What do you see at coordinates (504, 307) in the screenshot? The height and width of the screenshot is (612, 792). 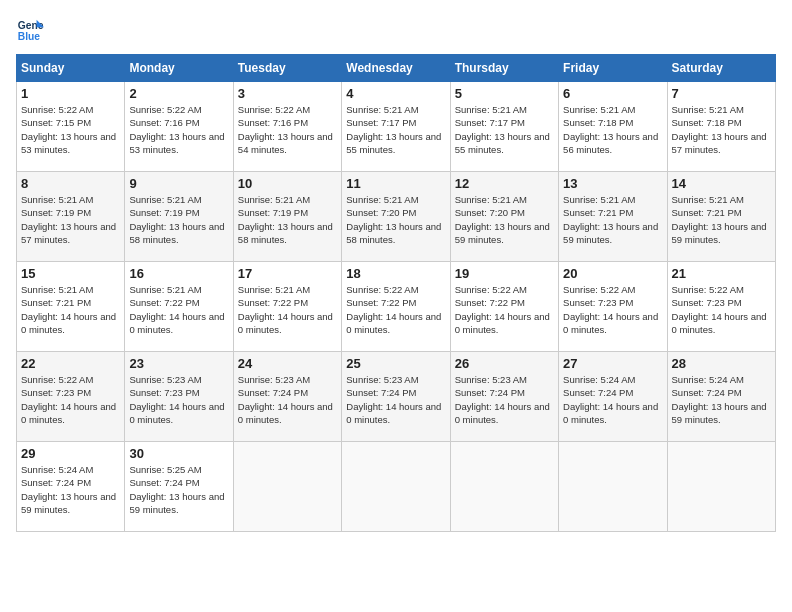 I see `calendar-cell: 19Sunrise: 5:22 AMSunset: 7:22 PMDayligh…` at bounding box center [504, 307].